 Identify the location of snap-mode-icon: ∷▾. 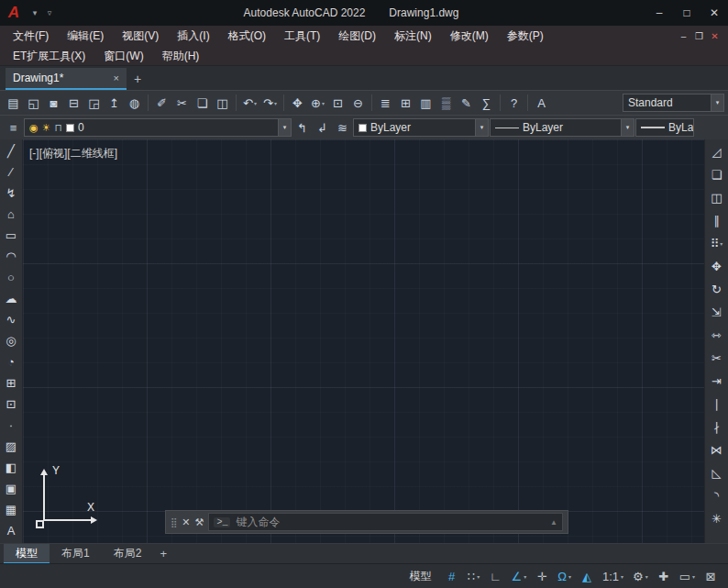
(474, 576).